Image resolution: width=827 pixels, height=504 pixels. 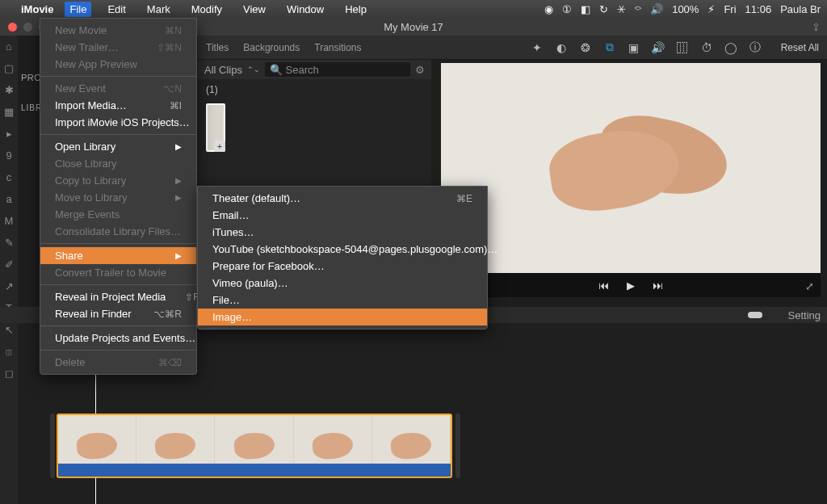 I want to click on share-submenu: Theater (default)…⌘EEmail…iTunes…YouTube…, so click(x=342, y=258).